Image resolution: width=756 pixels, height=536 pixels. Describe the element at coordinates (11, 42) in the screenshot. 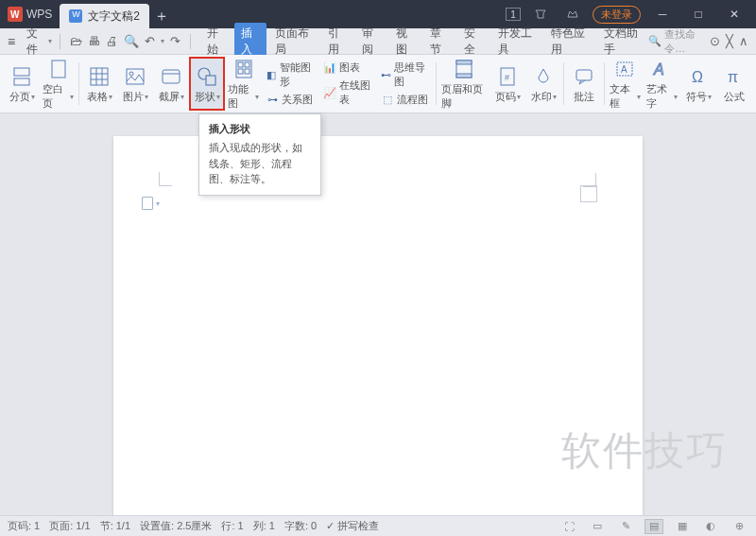

I see `hamburger-menu: ≡` at that location.